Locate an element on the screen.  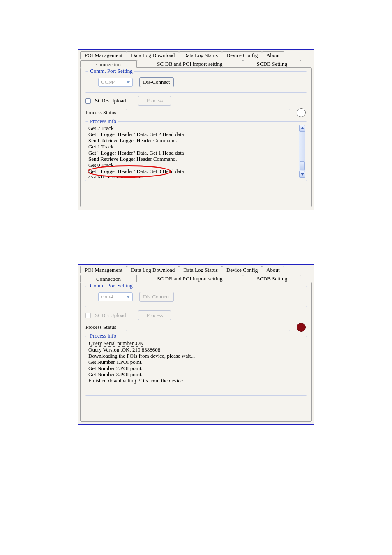
com-port-select: com4 is located at coordinates (115, 297).